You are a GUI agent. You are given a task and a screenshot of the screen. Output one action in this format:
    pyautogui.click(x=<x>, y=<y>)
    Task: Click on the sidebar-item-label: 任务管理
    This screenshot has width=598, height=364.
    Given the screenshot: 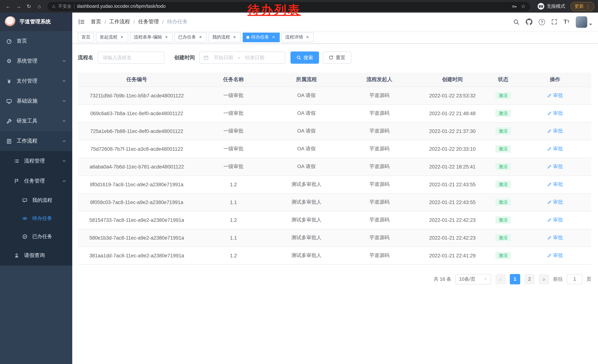 What is the action you would take?
    pyautogui.click(x=34, y=181)
    